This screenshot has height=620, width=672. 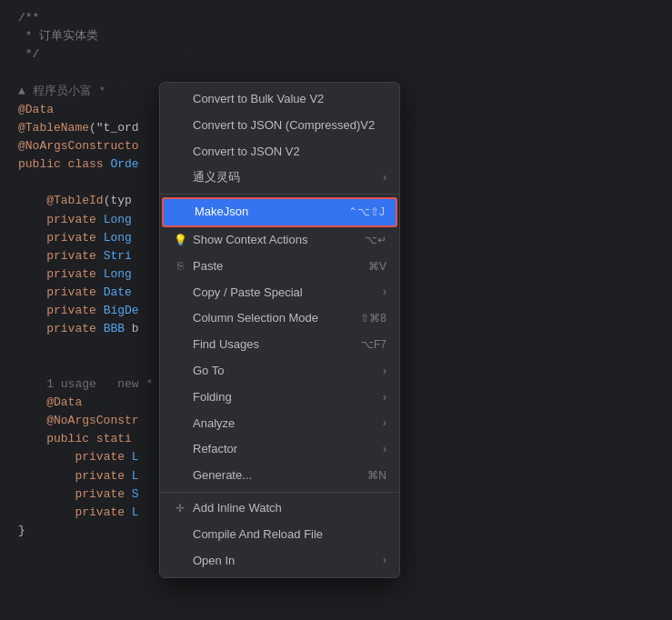 What do you see at coordinates (336, 55) in the screenshot?
I see `code-line: */` at bounding box center [336, 55].